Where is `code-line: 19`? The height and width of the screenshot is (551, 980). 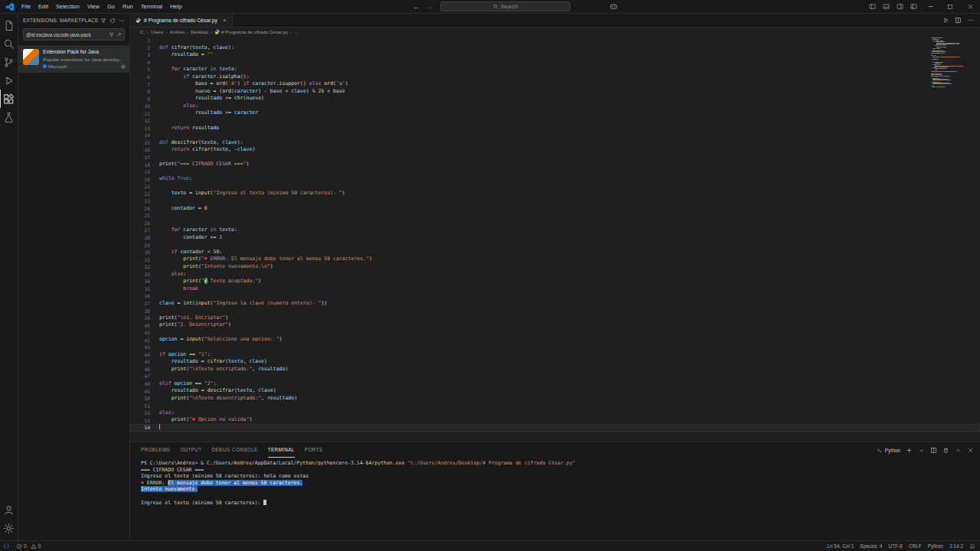
code-line: 19 is located at coordinates (555, 172).